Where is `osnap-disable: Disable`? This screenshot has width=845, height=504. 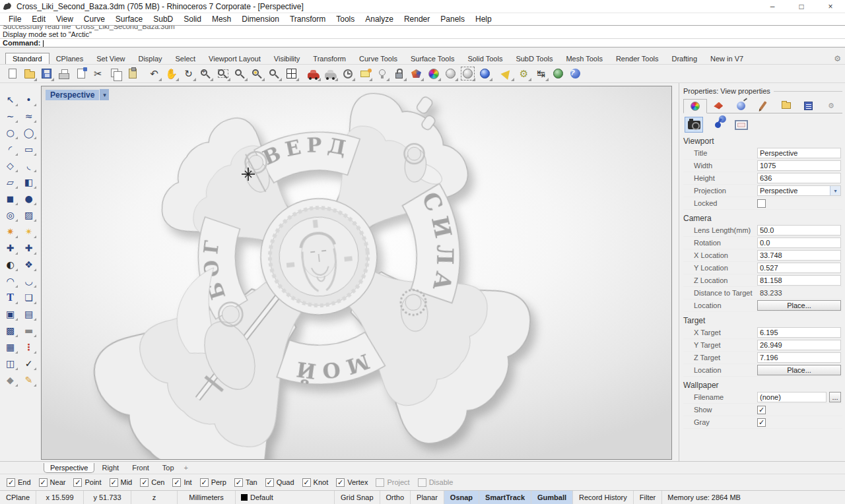 osnap-disable: Disable is located at coordinates (436, 483).